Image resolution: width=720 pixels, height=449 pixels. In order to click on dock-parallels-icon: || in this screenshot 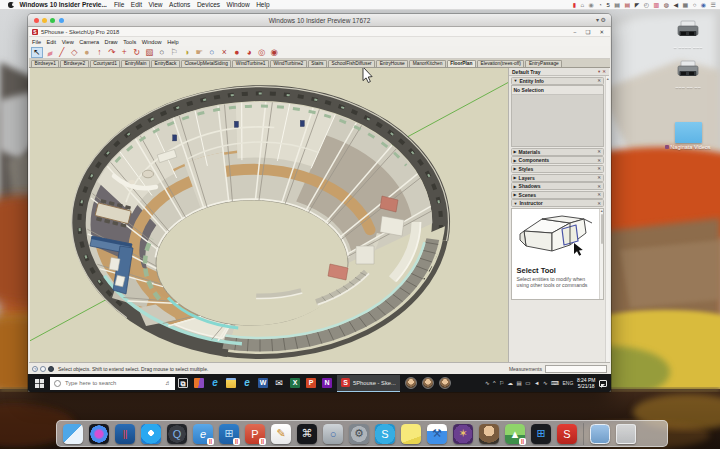, I will do `click(125, 434)`.